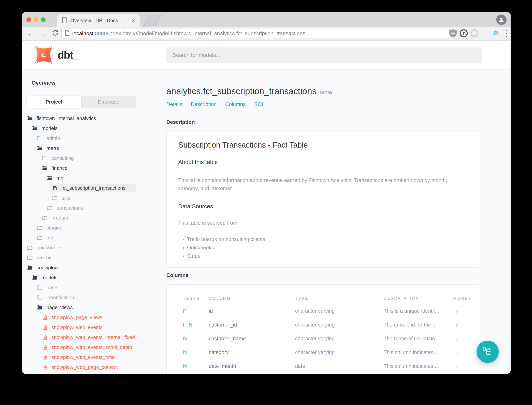  I want to click on tree-item: snowplow_web_events_time, so click(94, 357).